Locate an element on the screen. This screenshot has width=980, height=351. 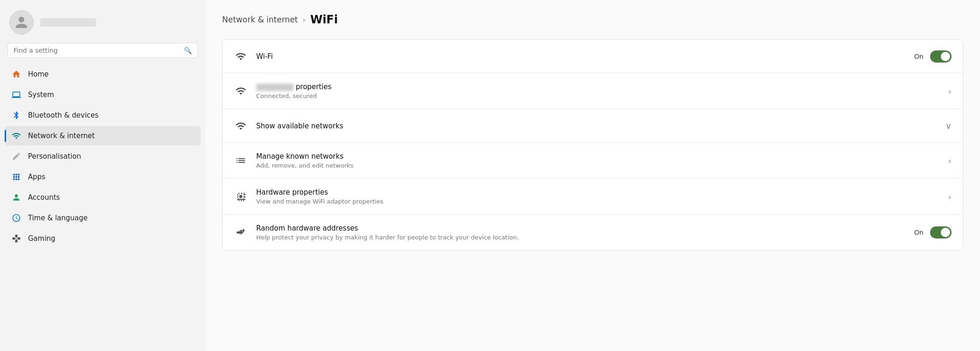
random-icon is located at coordinates (241, 232).